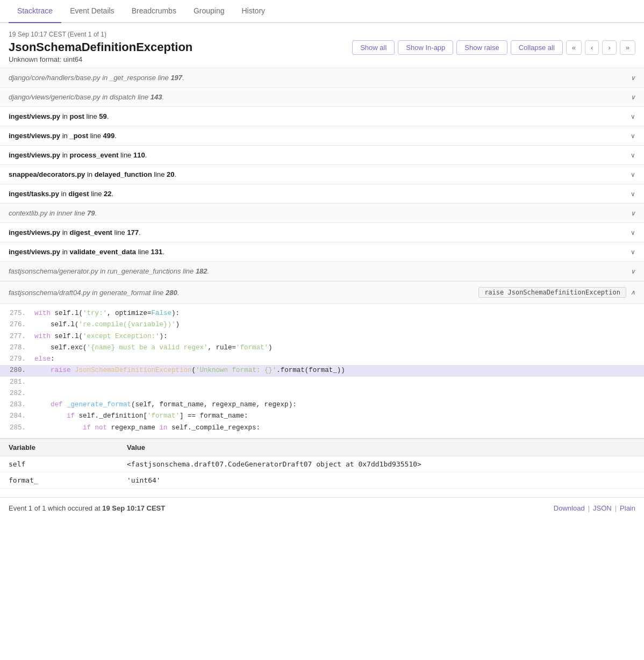 The image size is (644, 660). Describe the element at coordinates (322, 45) in the screenshot. I see `event-header-section: 19 Sep 10:17 CEST (Event 1 of 1) JsonSch…` at that location.